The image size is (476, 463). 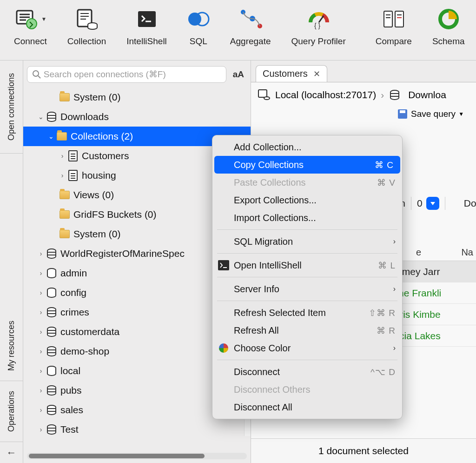 I want to click on scrollbar-horizontal, so click(x=137, y=456).